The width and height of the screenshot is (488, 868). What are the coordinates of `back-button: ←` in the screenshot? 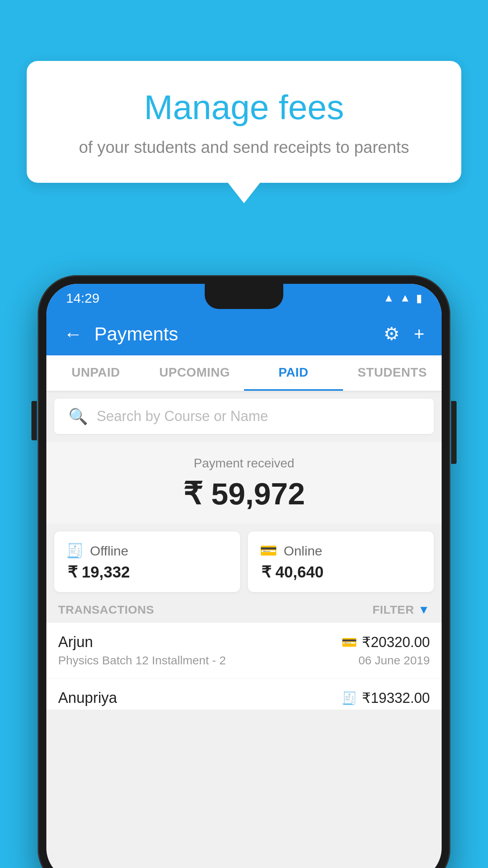 It's located at (73, 334).